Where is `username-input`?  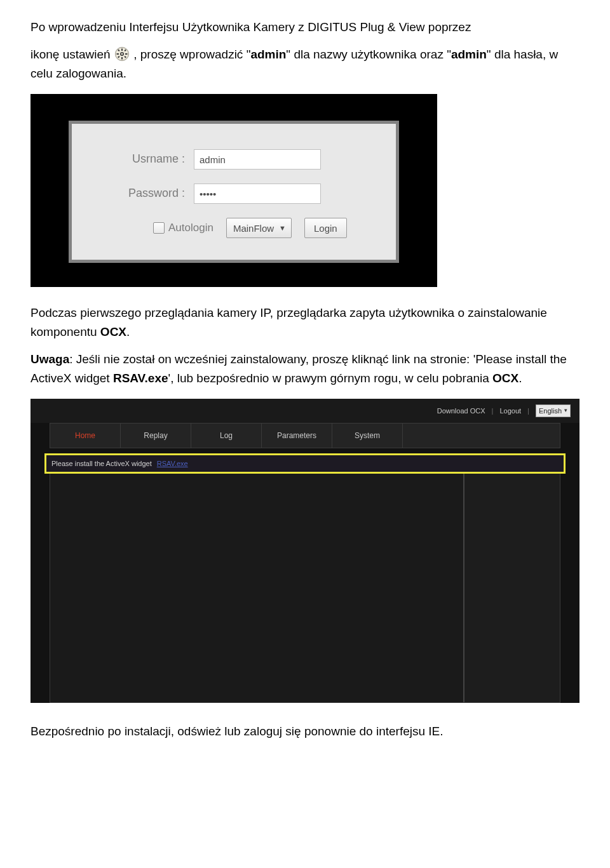
username-input is located at coordinates (257, 159).